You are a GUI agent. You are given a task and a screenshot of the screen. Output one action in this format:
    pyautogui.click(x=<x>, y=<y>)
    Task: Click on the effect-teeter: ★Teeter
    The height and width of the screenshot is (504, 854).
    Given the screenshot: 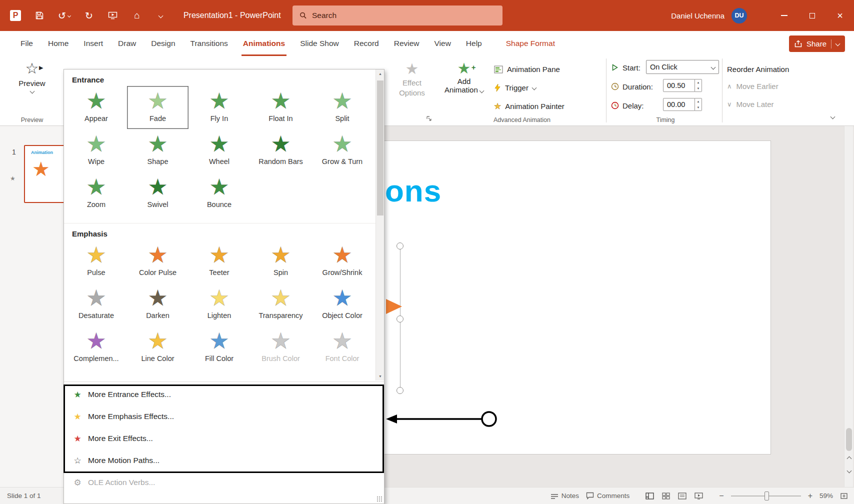 What is the action you would take?
    pyautogui.click(x=219, y=262)
    